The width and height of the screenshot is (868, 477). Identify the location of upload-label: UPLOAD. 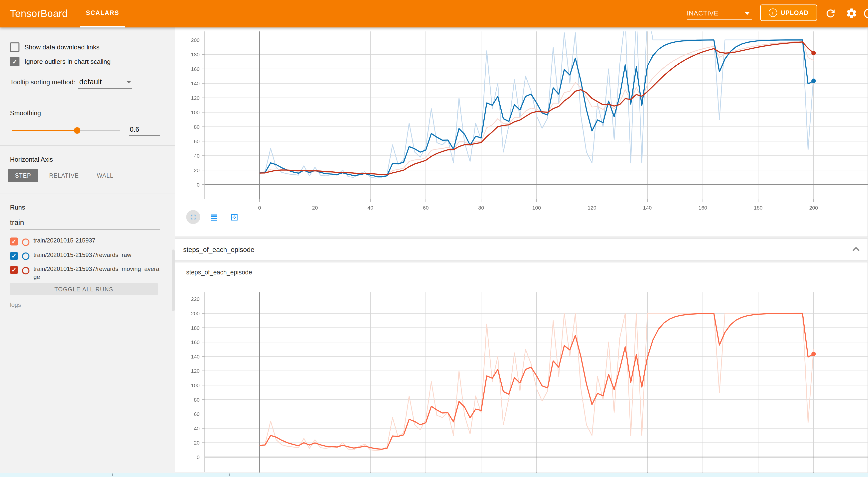
(795, 13).